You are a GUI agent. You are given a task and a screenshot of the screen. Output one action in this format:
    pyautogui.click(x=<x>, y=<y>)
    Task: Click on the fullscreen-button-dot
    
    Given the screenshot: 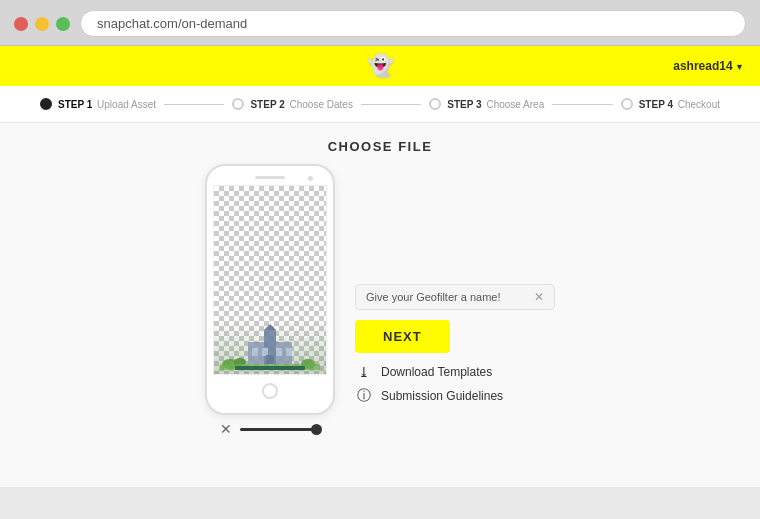 What is the action you would take?
    pyautogui.click(x=63, y=24)
    